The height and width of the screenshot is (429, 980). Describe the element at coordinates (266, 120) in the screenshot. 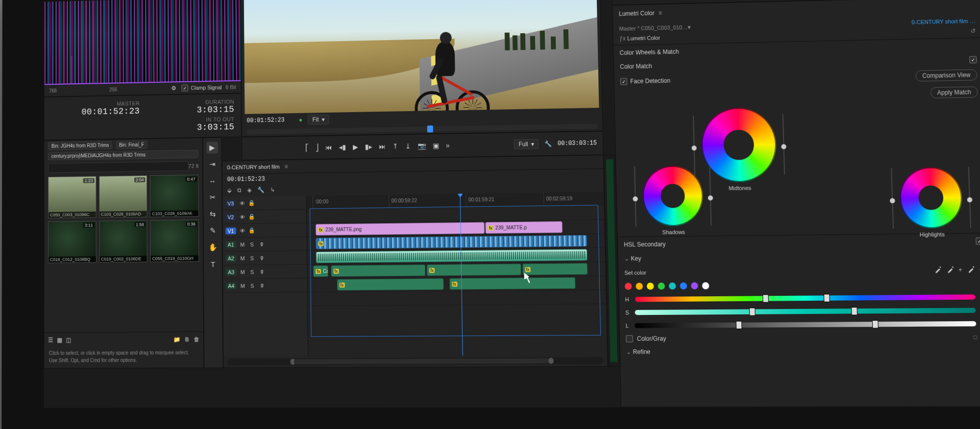

I see `program-current-tc: 00:01:52:23` at that location.